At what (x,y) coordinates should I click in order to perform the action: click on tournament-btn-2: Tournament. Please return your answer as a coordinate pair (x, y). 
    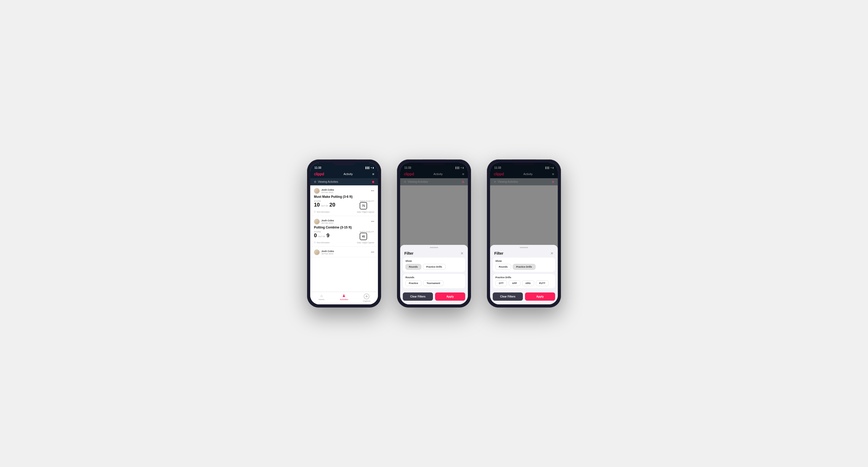
    Looking at the image, I should click on (433, 283).